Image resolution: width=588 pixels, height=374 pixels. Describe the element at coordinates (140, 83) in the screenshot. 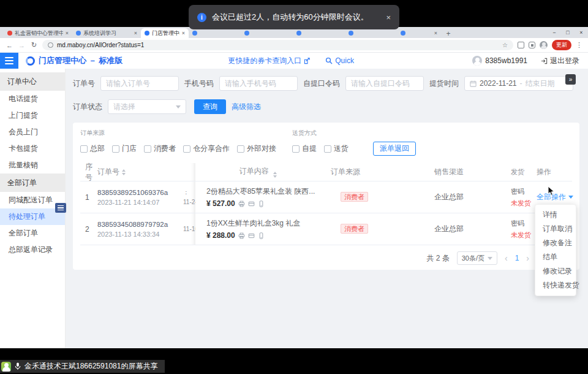

I see `order-no-input` at that location.